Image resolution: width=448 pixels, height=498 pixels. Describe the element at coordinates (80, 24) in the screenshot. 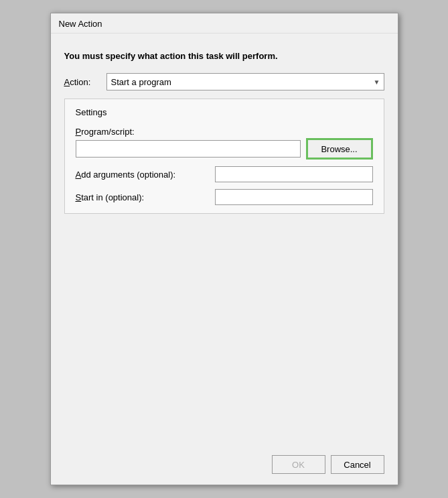

I see `window-title: New Action` at that location.